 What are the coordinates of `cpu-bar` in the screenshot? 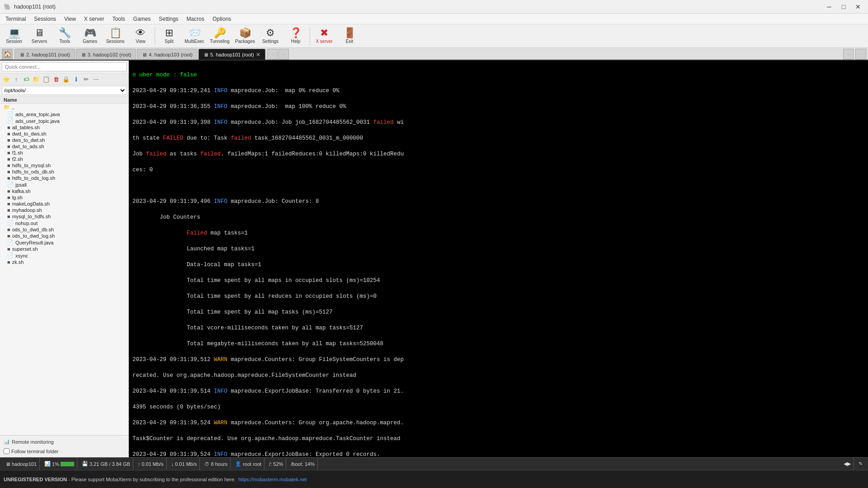 It's located at (67, 464).